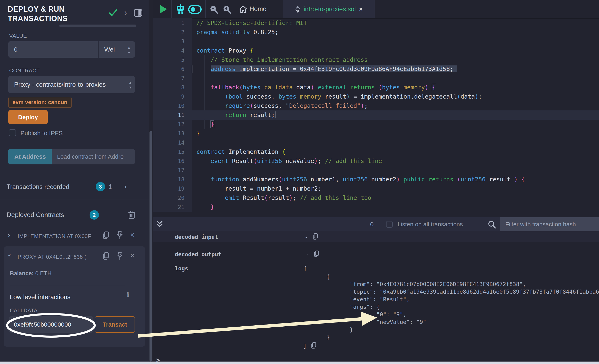 This screenshot has width=599, height=364. Describe the element at coordinates (9, 235) in the screenshot. I see `implementation-expand-chevron-icon: ›` at that location.